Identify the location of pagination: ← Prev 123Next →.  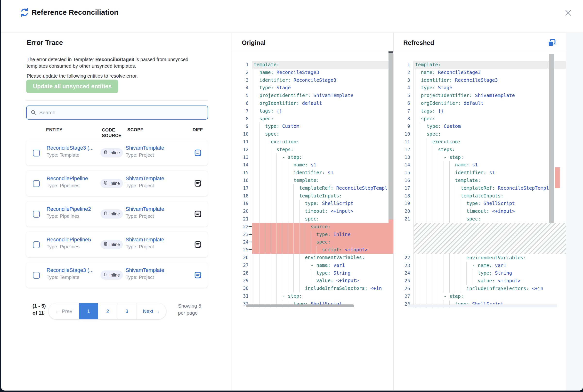
(107, 311).